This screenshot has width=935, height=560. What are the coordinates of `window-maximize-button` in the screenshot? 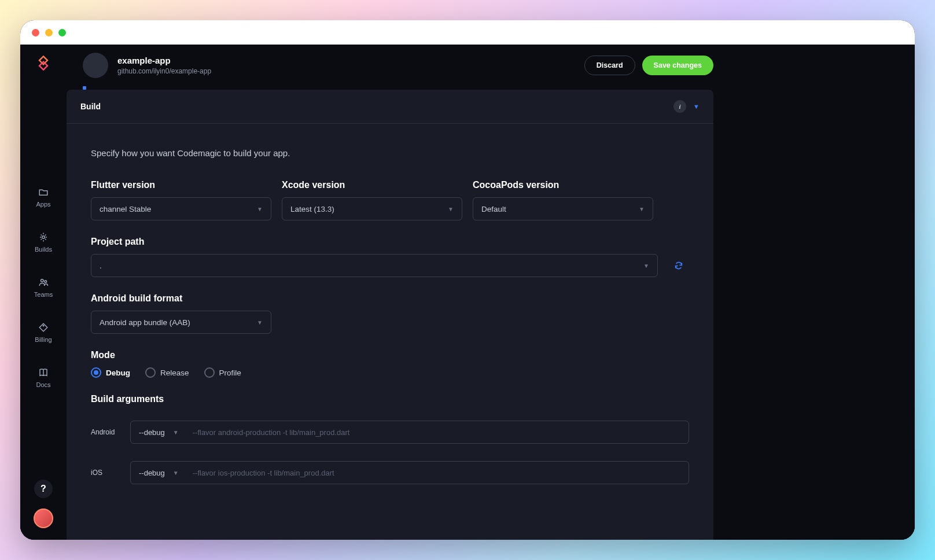 It's located at (62, 32).